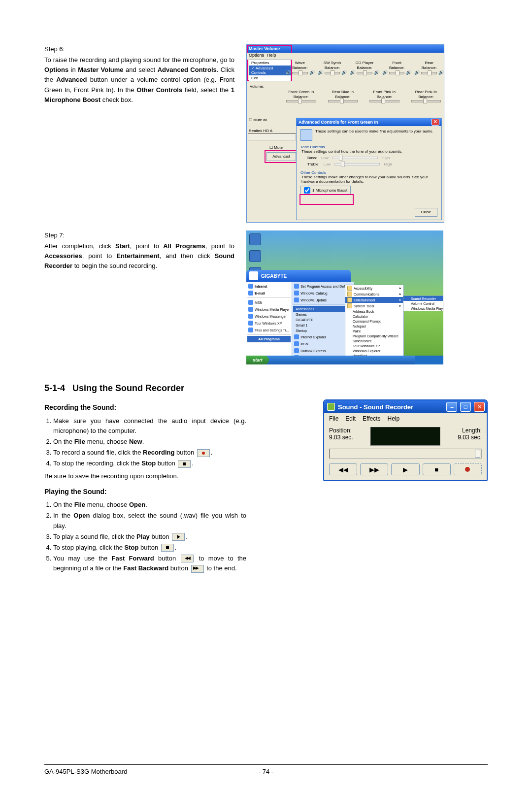  Describe the element at coordinates (137, 504) in the screenshot. I see `b: Open` at that location.